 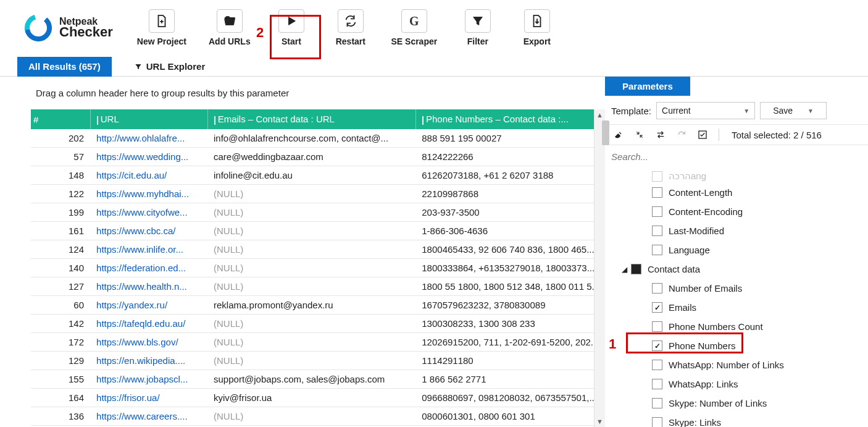 I want to click on table-row: 140https://federation.ed...(NULL)1800333…, so click(x=312, y=268).